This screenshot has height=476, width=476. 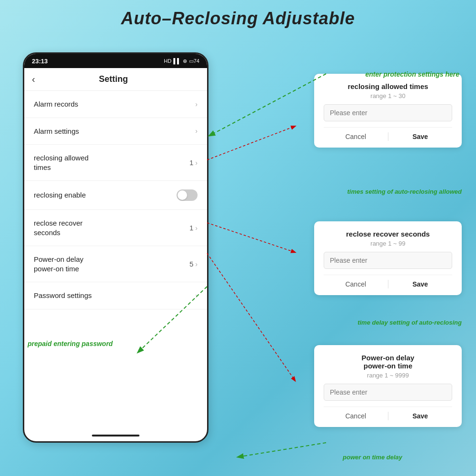 I want to click on dialog-2-range: range 1 ~ 99, so click(x=388, y=244).